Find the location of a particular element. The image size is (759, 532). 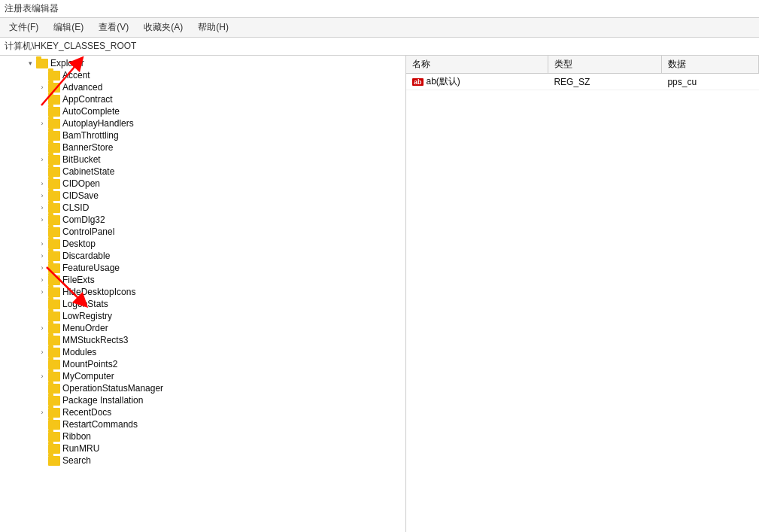

tree-item-bamthrottling: BamThrottling is located at coordinates (203, 135).